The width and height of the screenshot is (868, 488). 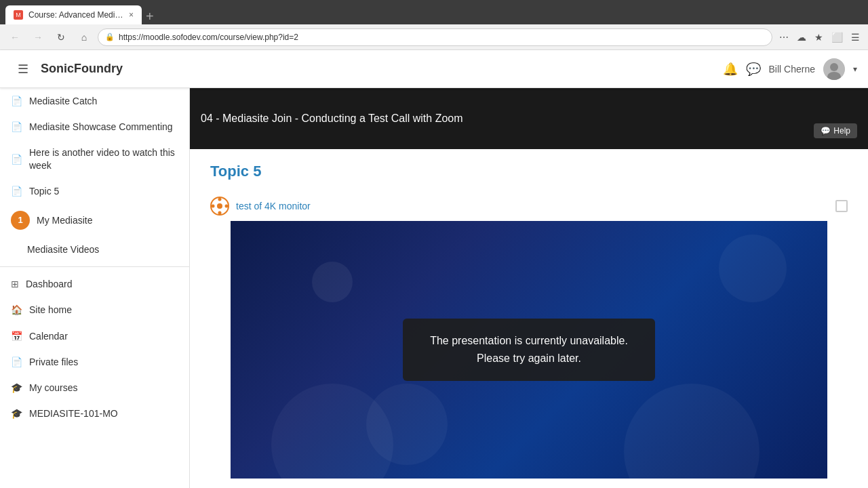 What do you see at coordinates (835, 131) in the screenshot?
I see `help-button: 💬 Help` at bounding box center [835, 131].